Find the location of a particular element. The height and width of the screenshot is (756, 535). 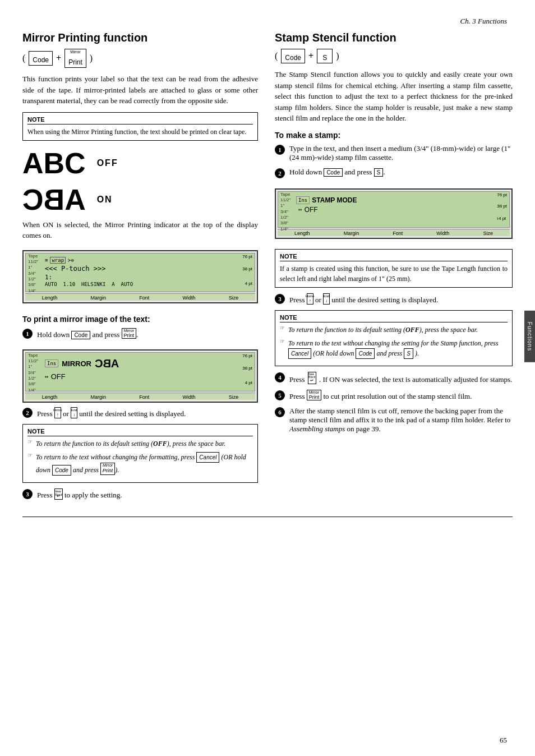

footer-width-2: Width is located at coordinates (190, 397).